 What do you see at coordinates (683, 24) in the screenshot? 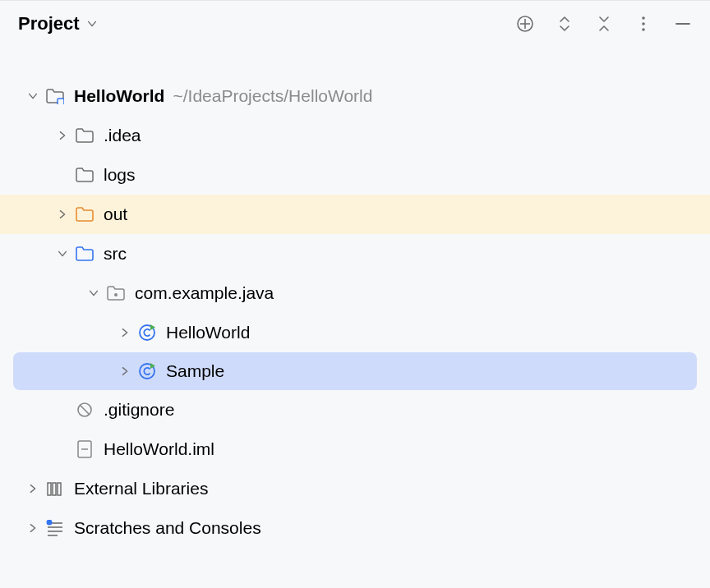
I see `hide-button` at bounding box center [683, 24].